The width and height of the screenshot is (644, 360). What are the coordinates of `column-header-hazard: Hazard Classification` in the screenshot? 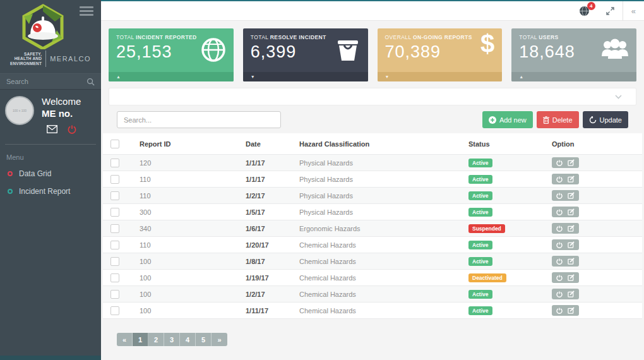 It's located at (376, 144).